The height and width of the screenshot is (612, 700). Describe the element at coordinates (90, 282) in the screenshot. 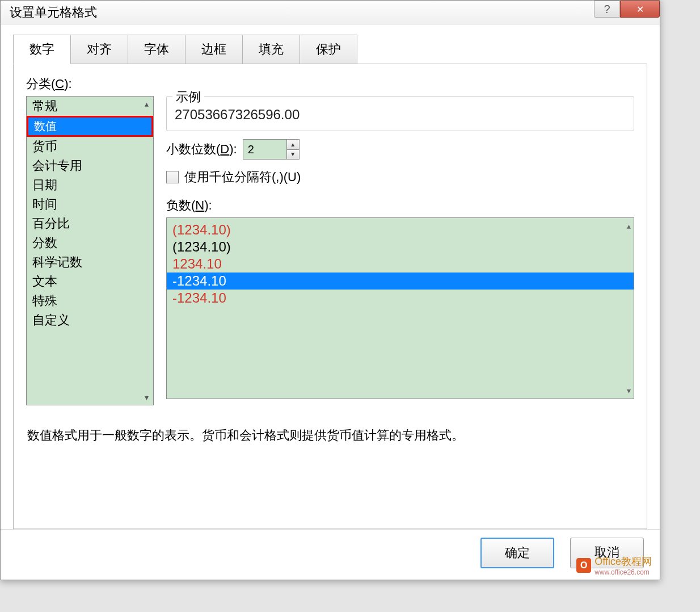

I see `category-item: 文本` at that location.